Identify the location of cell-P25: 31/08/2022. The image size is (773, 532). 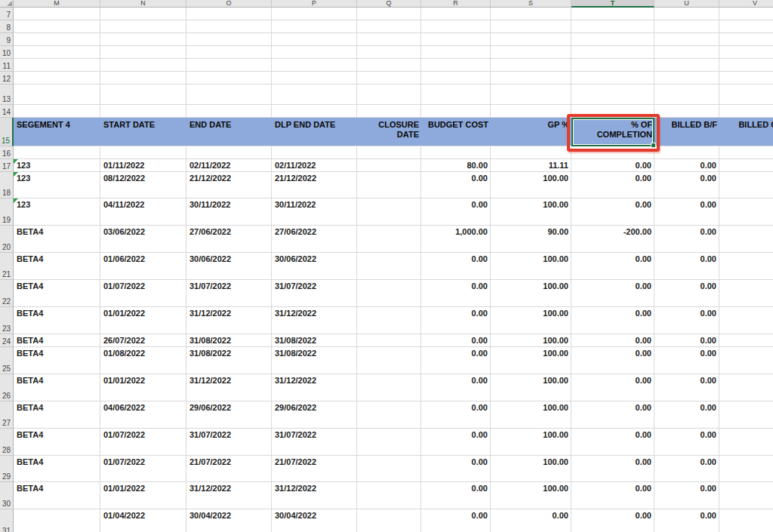
(314, 361).